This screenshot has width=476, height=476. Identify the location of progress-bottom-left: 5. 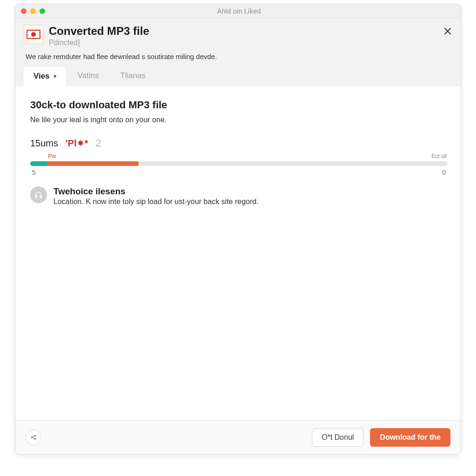
(34, 172).